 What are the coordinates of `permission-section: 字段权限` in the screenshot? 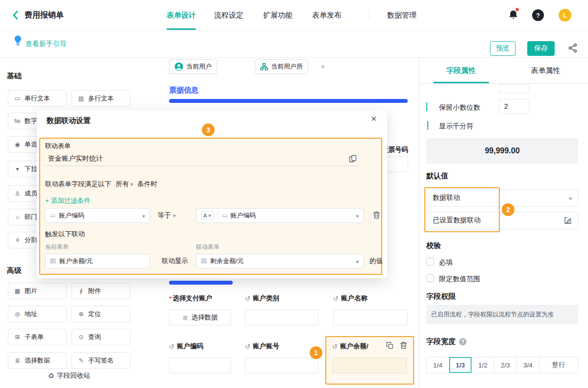 It's located at (441, 297).